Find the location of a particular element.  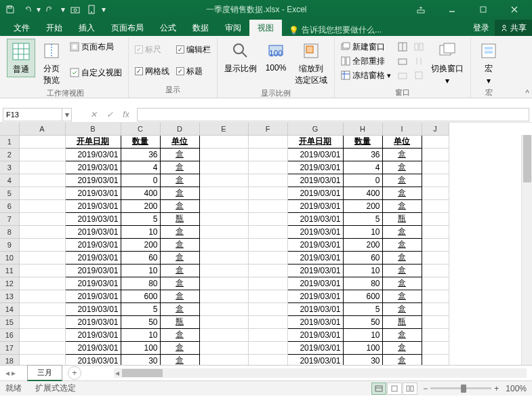

normal-view-button: 普通 is located at coordinates (21, 58).